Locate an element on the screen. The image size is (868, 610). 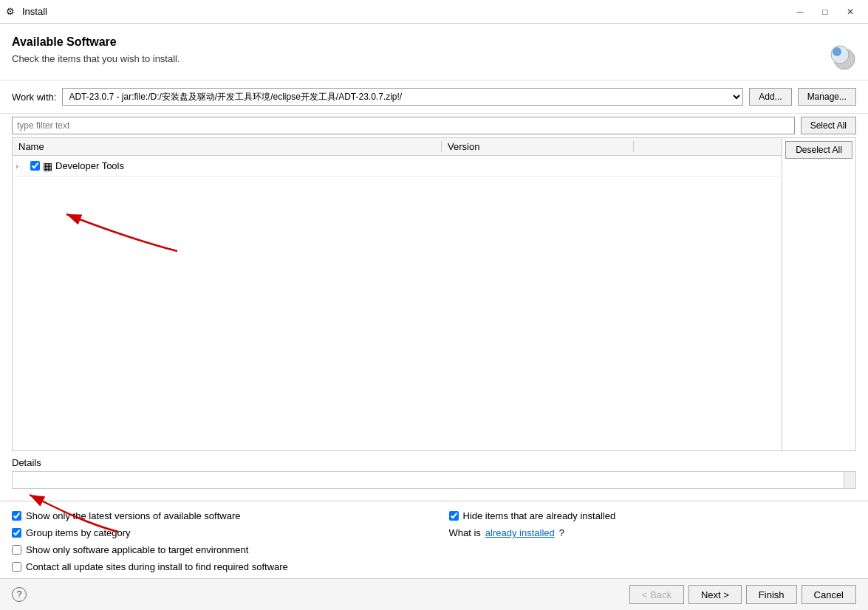
details-section: Details is located at coordinates (434, 474).